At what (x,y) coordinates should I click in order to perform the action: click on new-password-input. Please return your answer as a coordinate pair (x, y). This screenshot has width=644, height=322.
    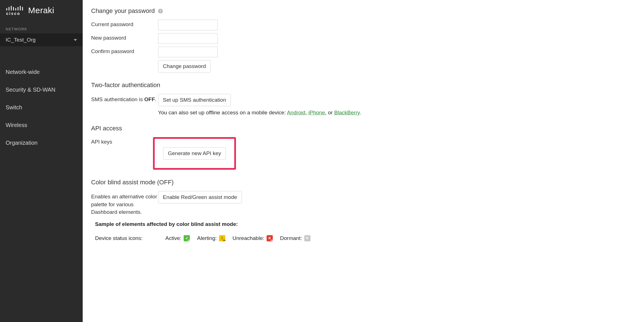
    Looking at the image, I should click on (188, 38).